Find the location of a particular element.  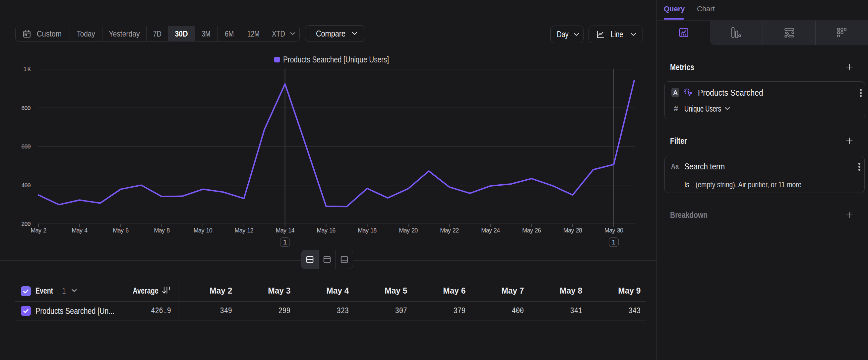

svg-text: May 8 is located at coordinates (162, 230).